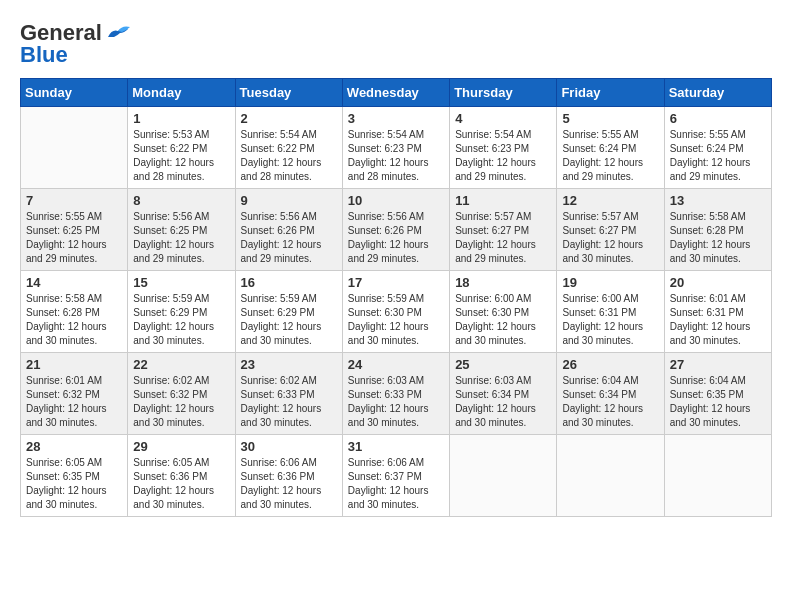 Image resolution: width=792 pixels, height=612 pixels. Describe the element at coordinates (74, 282) in the screenshot. I see `day-number: 14` at that location.